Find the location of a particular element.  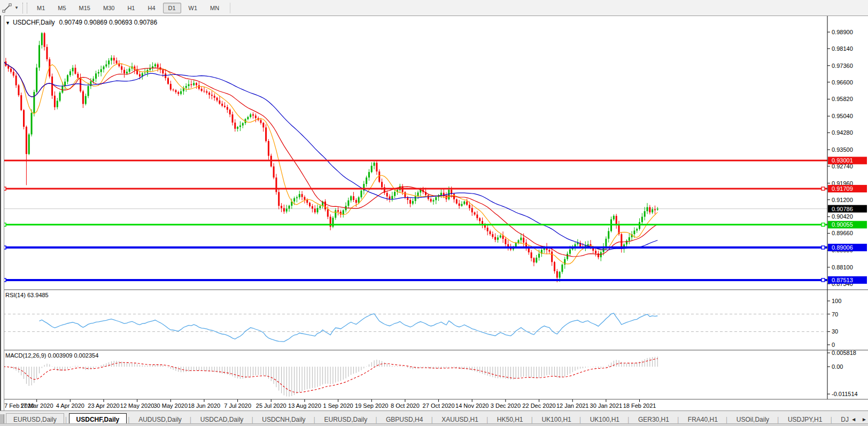

toolbar-separator is located at coordinates (230, 8).